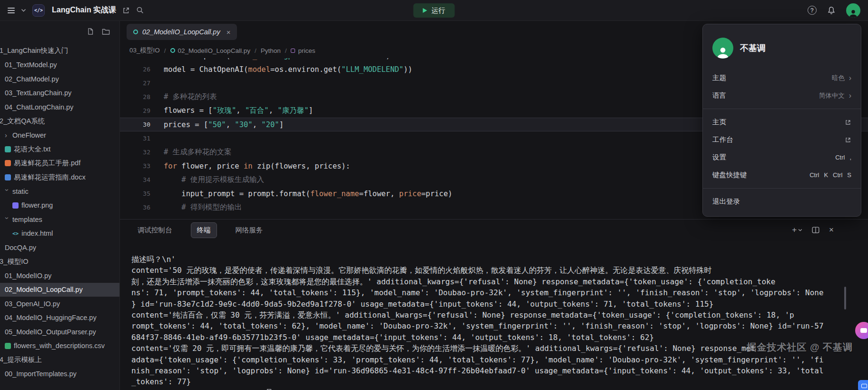 The width and height of the screenshot is (868, 390). What do you see at coordinates (782, 189) in the screenshot?
I see `divider` at bounding box center [782, 189].